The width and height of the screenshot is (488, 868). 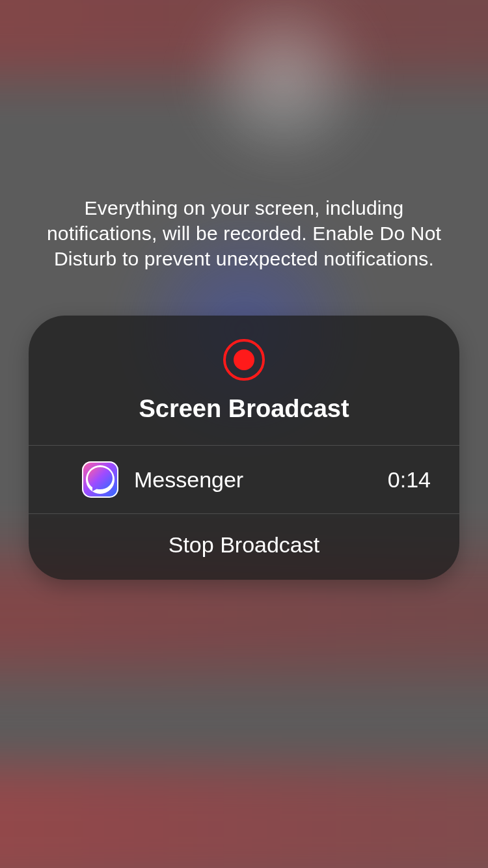 I want to click on broadcast-title: Screen Broadcast, so click(x=243, y=409).